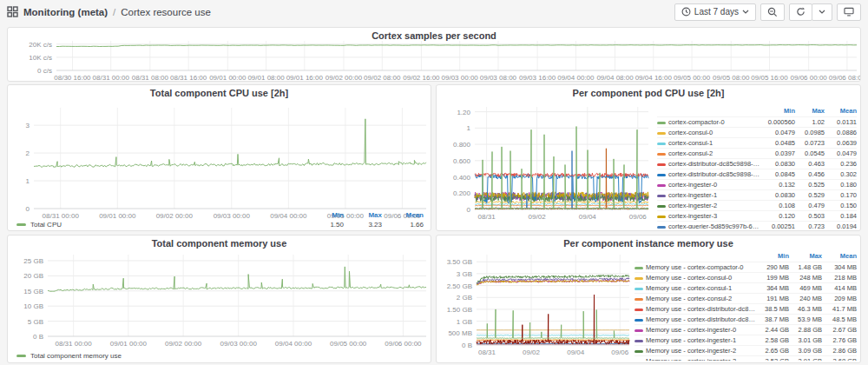 Image resolution: width=868 pixels, height=365 pixels. I want to click on legend-min: 0.108, so click(779, 206).